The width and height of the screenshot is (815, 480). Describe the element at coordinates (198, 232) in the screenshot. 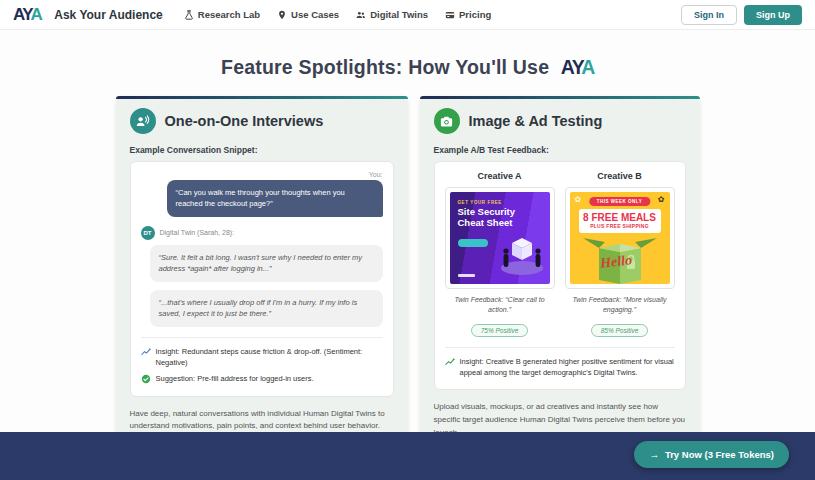

I see `digital-twin-label: Digital Twin (Sarah, 28):` at that location.